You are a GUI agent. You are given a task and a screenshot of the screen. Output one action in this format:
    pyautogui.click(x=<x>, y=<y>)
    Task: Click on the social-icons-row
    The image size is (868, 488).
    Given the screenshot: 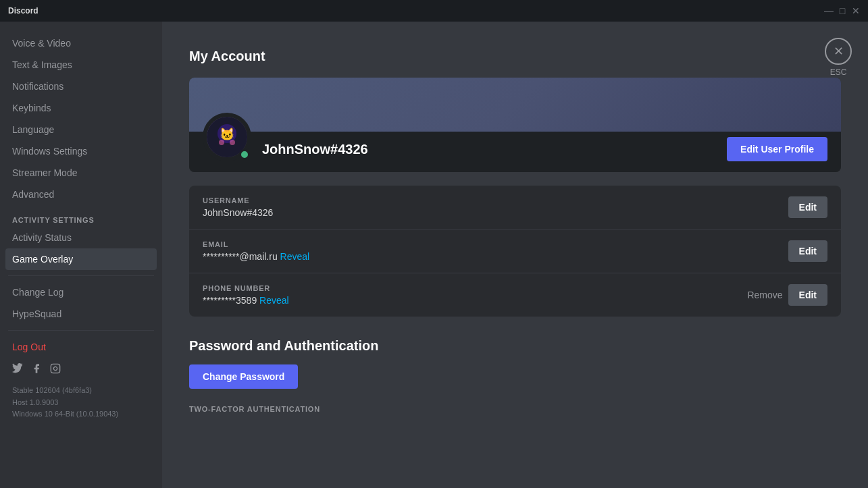 What is the action you would take?
    pyautogui.click(x=81, y=370)
    